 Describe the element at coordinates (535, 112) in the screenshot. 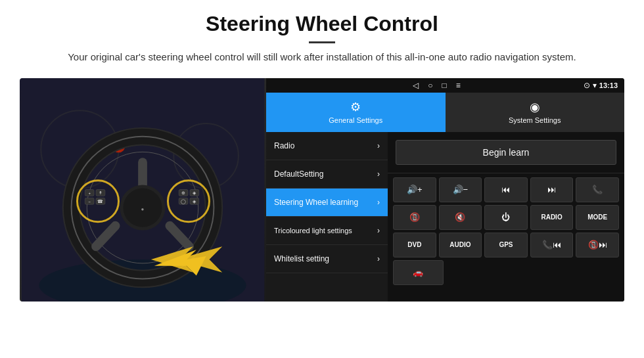

I see `tab-system-settings: ◉ System Settings` at that location.